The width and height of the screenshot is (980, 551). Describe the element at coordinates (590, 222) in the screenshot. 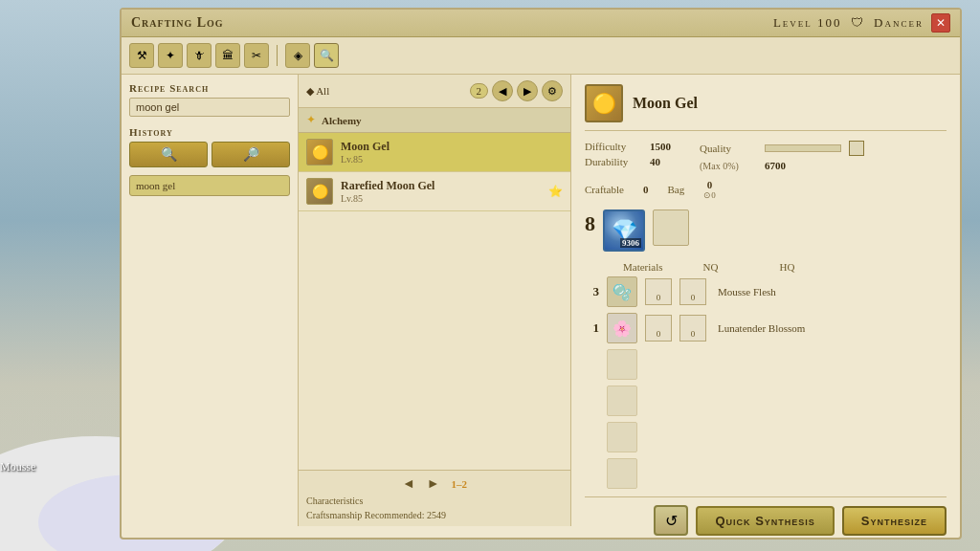

I see `quantity-number: 8` at that location.